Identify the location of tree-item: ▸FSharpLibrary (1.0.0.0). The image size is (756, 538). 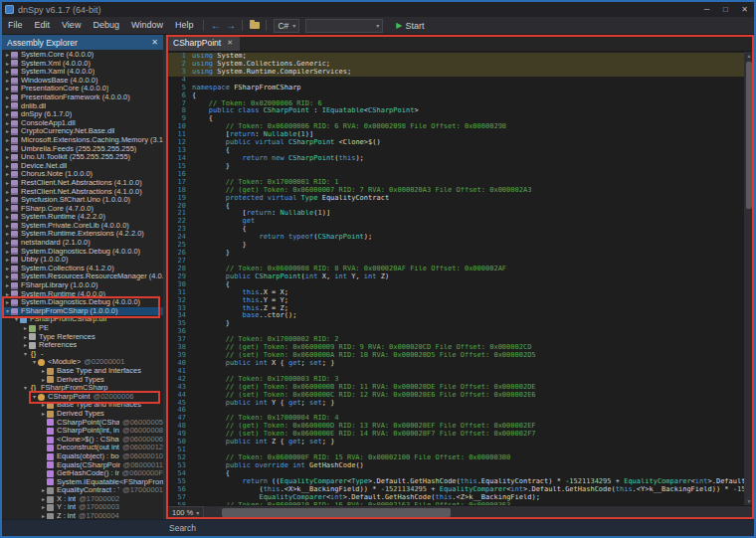
(83, 286).